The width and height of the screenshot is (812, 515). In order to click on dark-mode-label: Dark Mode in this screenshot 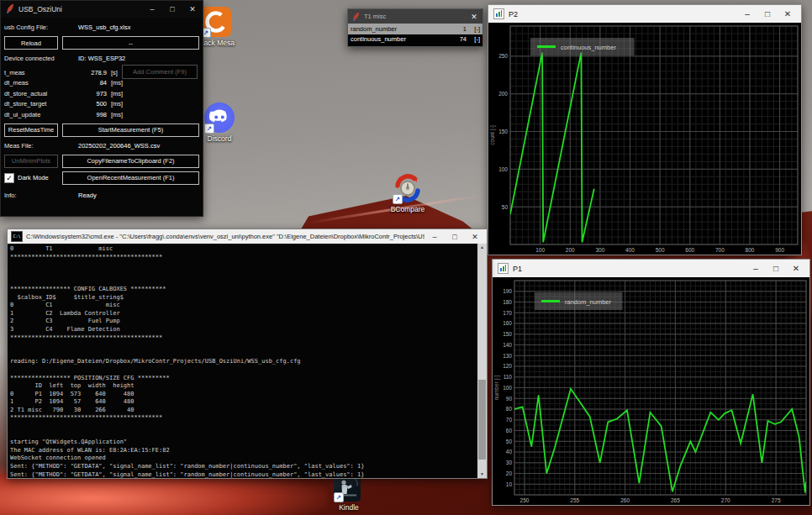, I will do `click(34, 178)`.